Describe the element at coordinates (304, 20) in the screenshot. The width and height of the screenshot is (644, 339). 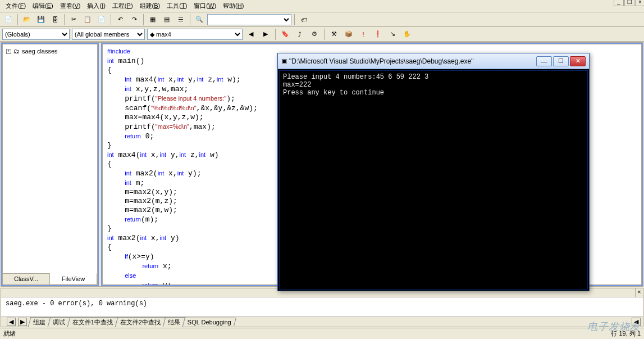
I see `go-icon: 🏷` at that location.